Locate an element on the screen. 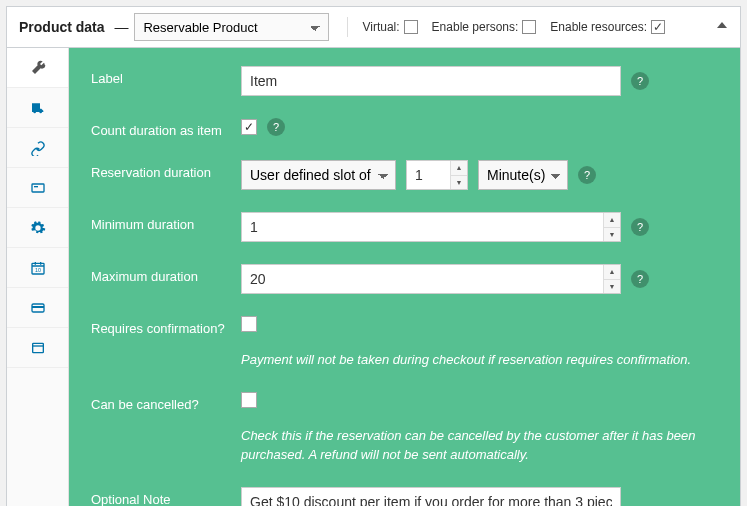  label-input is located at coordinates (431, 81).